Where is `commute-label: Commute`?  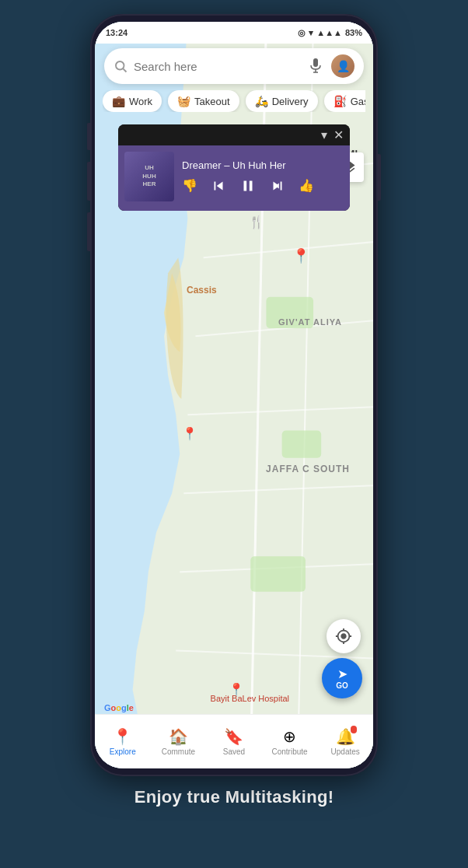
commute-label: Commute is located at coordinates (179, 751).